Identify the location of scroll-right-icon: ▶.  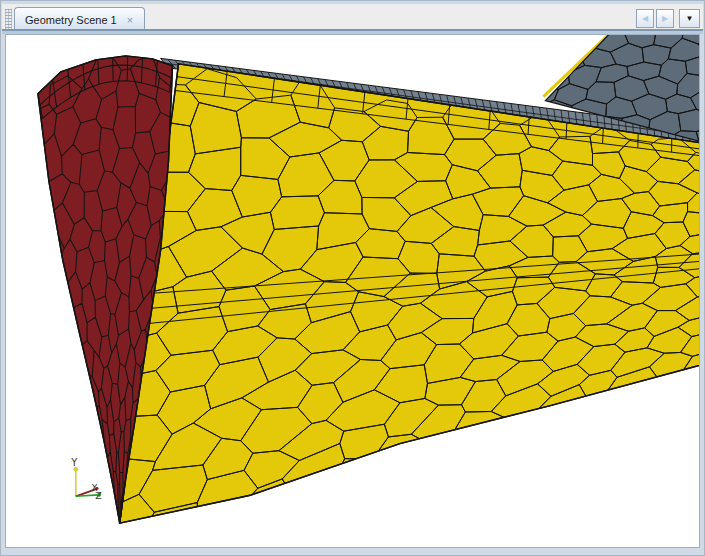
(665, 18).